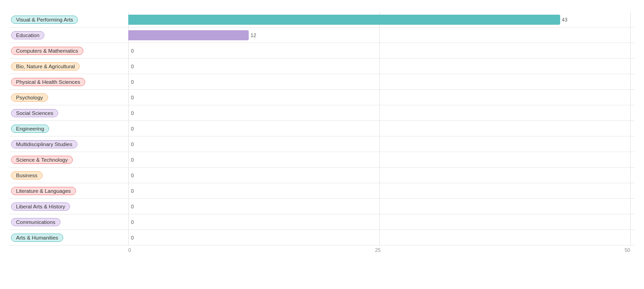  Describe the element at coordinates (322, 144) in the screenshot. I see `bar-row: Multidisciplinary Studies0` at that location.